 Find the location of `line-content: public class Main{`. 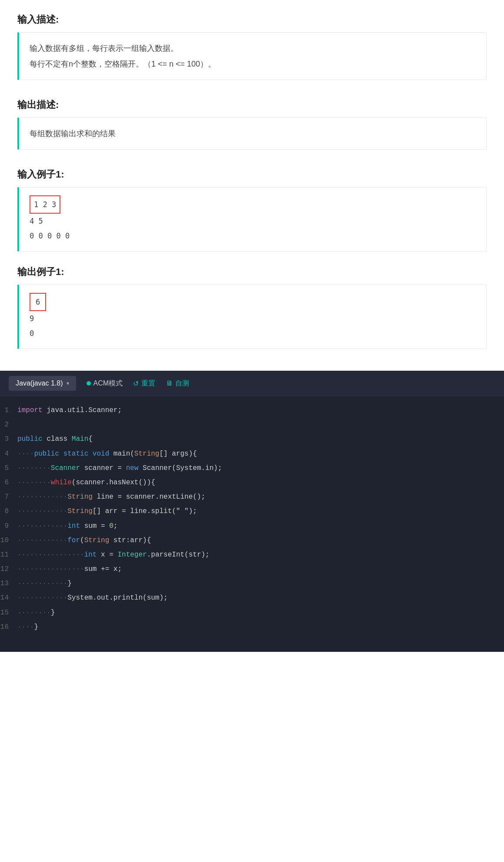

line-content: public class Main{ is located at coordinates (55, 439).